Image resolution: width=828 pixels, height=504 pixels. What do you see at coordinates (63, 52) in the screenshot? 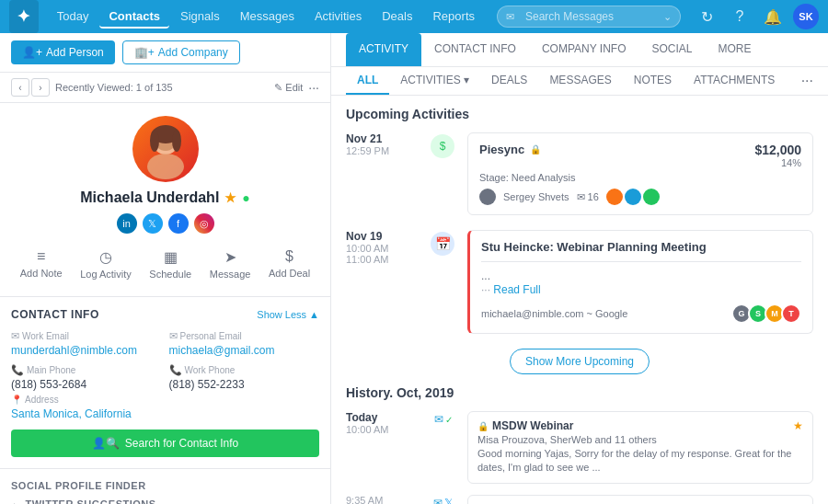
I see `add-person-button: 👤+ Add Person` at bounding box center [63, 52].